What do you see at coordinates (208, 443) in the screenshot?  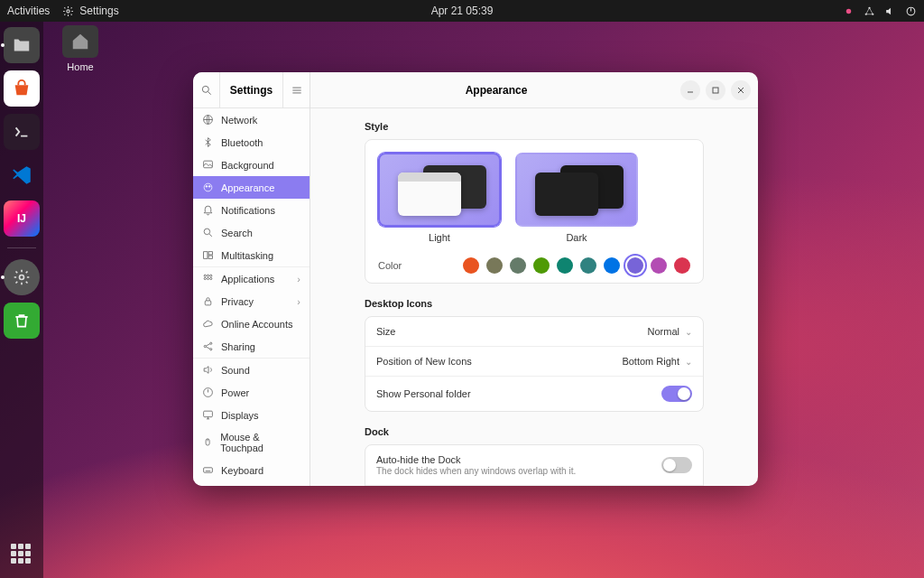 I see `mouse-icon` at bounding box center [208, 443].